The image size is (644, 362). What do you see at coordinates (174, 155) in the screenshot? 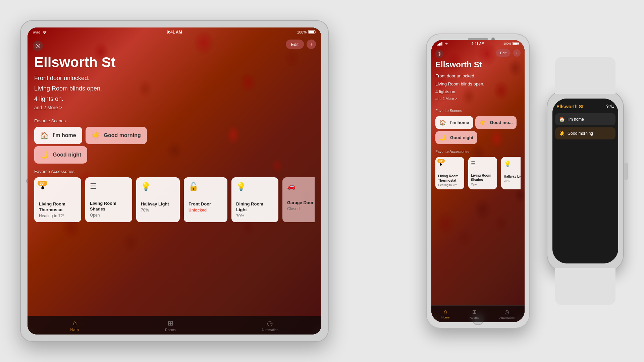
I see `scenes-row-2: 🌙 Good night` at bounding box center [174, 155].